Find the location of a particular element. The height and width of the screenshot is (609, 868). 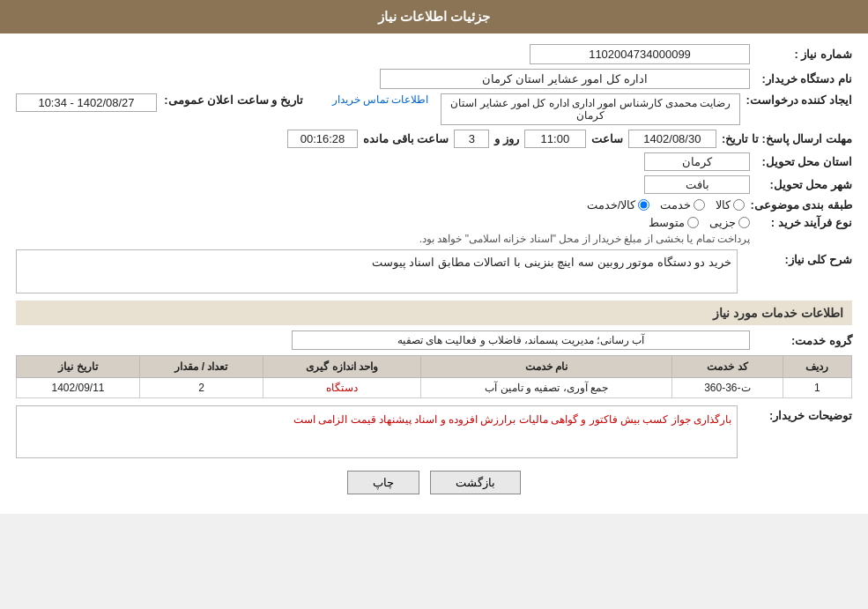

tabaqe-khedmat-radio is located at coordinates (700, 204).